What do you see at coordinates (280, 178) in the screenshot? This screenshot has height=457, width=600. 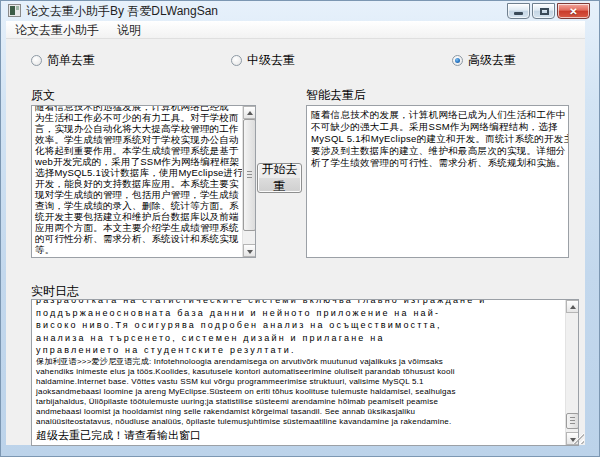 I see `start-dedup-button: 开始去重` at bounding box center [280, 178].